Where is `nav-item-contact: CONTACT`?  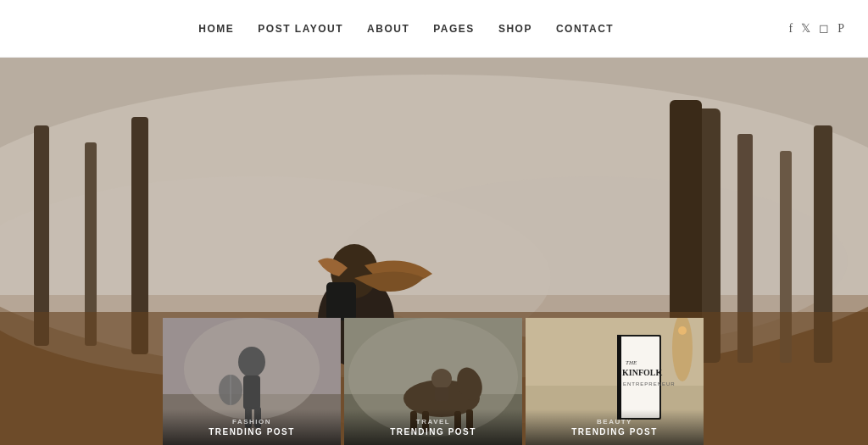 nav-item-contact: CONTACT is located at coordinates (585, 29).